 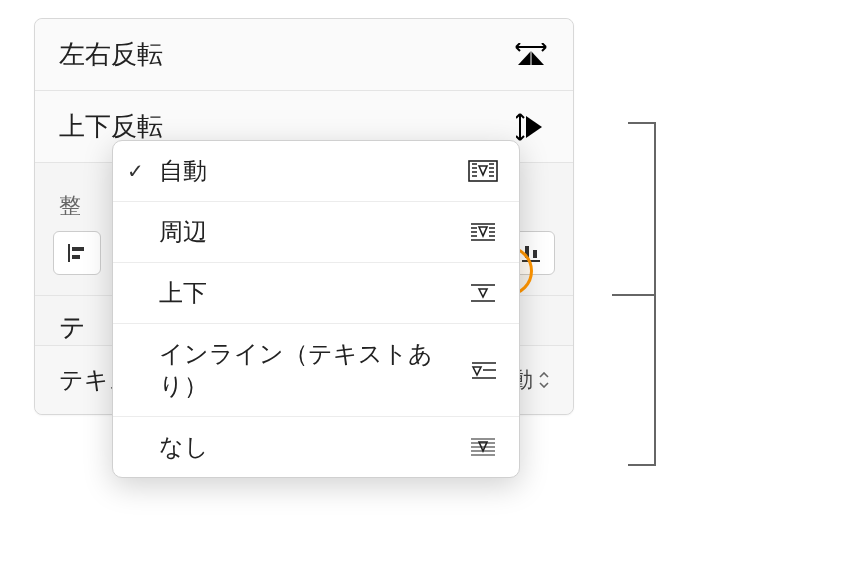 What do you see at coordinates (634, 294) in the screenshot?
I see `callout-bracket` at bounding box center [634, 294].